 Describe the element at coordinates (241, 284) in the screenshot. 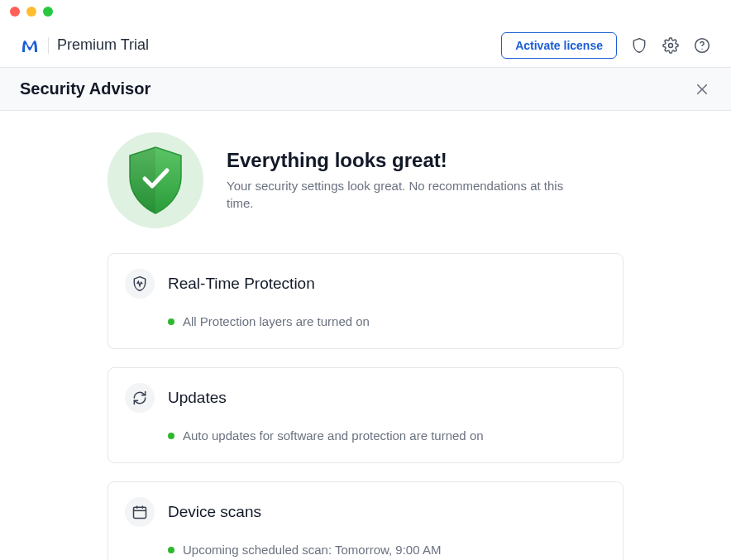

I see `card-title: Real-Time Protection` at that location.